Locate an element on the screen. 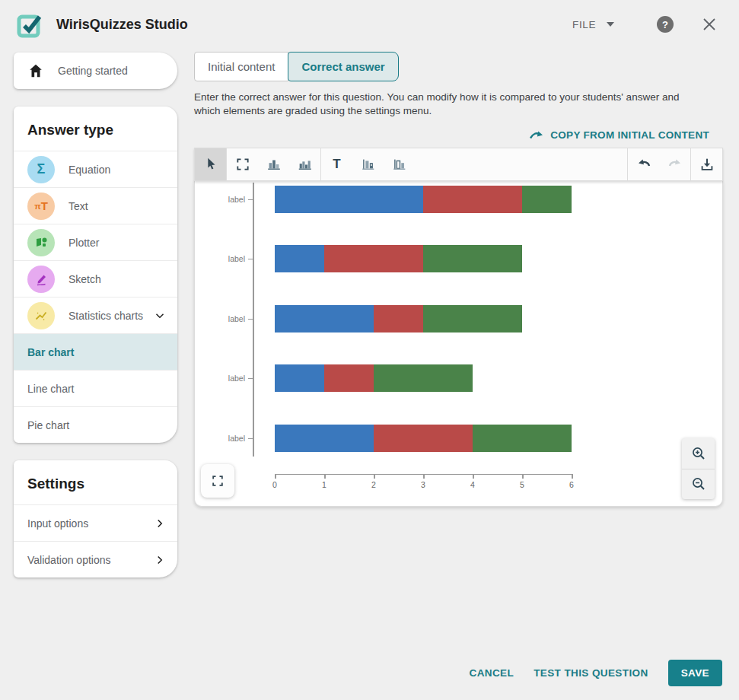 The image size is (739, 700). download-icon is located at coordinates (707, 164).